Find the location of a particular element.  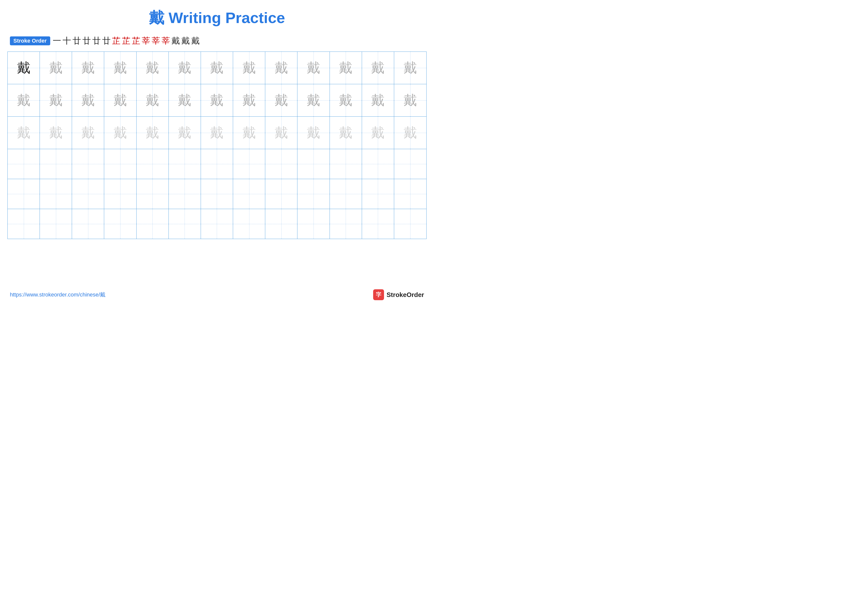

cell-1-13: 戴 is located at coordinates (411, 68).